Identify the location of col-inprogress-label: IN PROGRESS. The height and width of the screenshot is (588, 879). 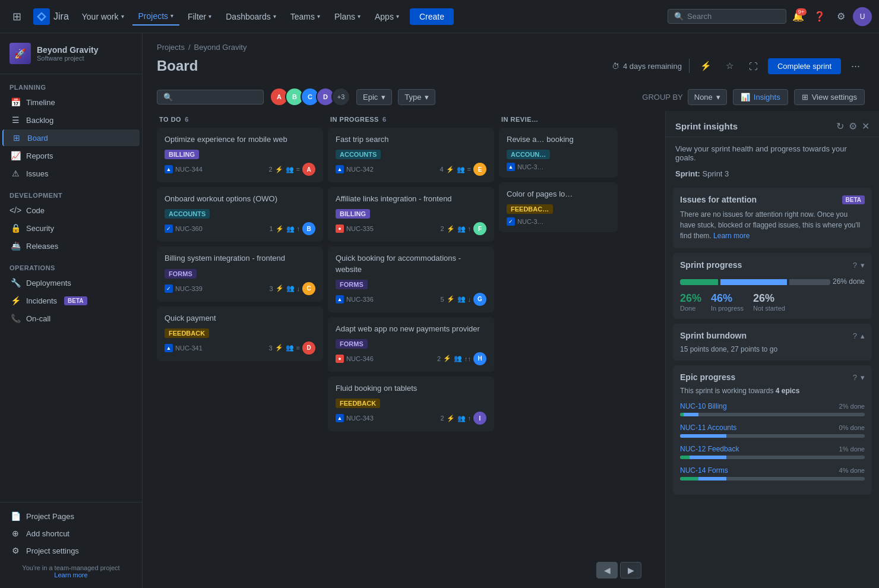
(355, 119).